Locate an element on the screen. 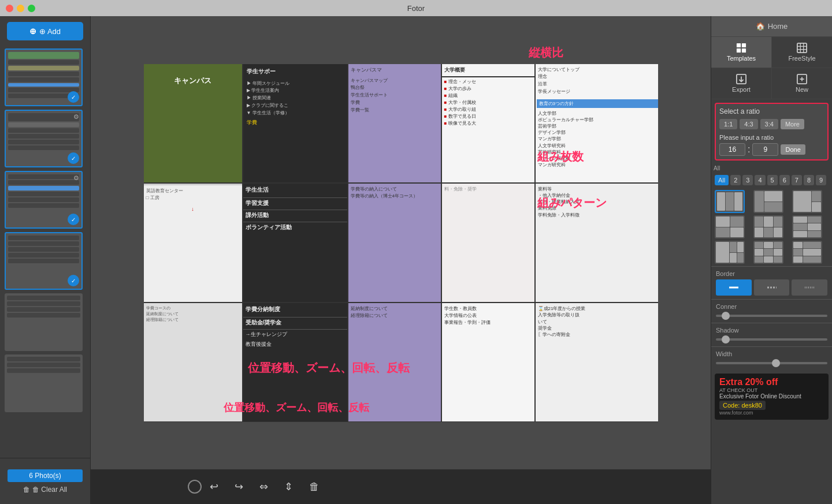  canvas-cell: 学生数・教員数 大学情報の公表 事業報告・学則・評価 is located at coordinates (488, 363).